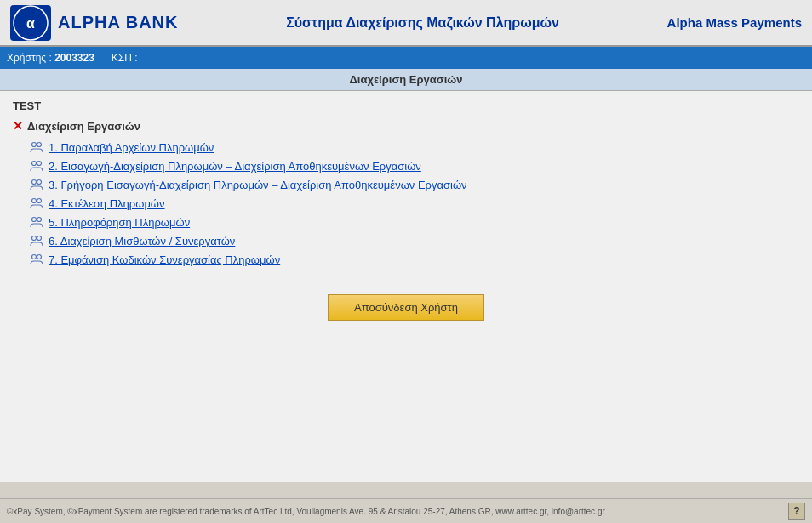 The height and width of the screenshot is (523, 812). What do you see at coordinates (119, 223) in the screenshot?
I see `menu-link-5: 5. Πληροφόρηση Πληρωμών` at bounding box center [119, 223].